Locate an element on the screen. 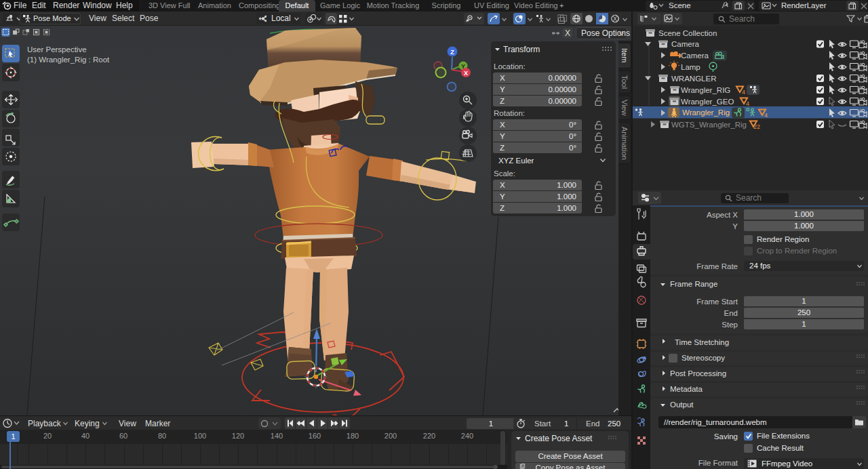 Image resolution: width=868 pixels, height=469 pixels. svg-text: WRANGLER is located at coordinates (694, 79).